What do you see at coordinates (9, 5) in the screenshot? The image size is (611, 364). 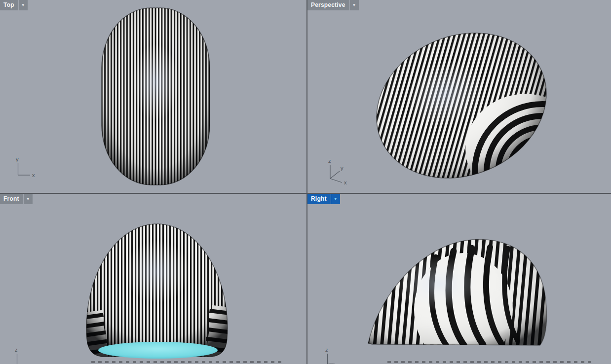 I see `viewport-label-top: Top` at bounding box center [9, 5].